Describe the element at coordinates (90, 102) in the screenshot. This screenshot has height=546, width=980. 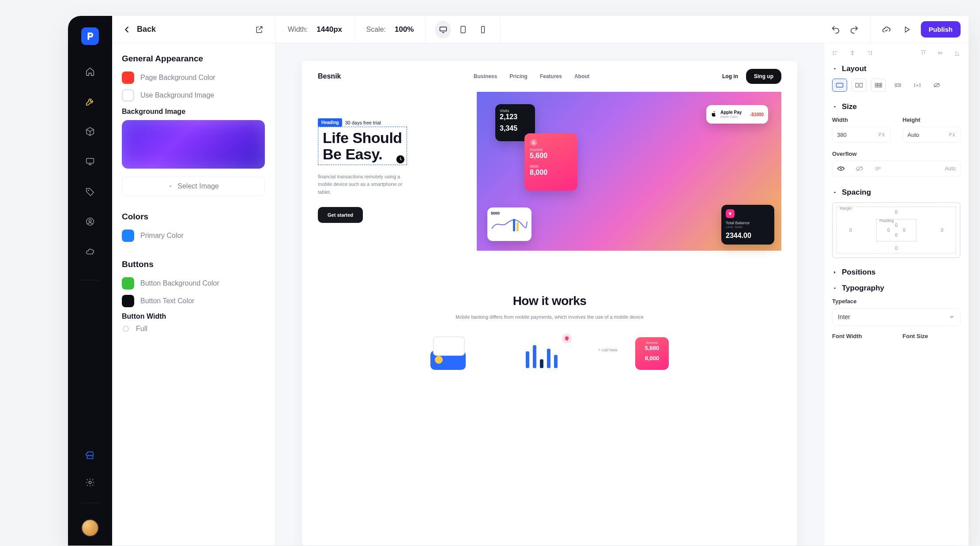
I see `nav-design` at that location.